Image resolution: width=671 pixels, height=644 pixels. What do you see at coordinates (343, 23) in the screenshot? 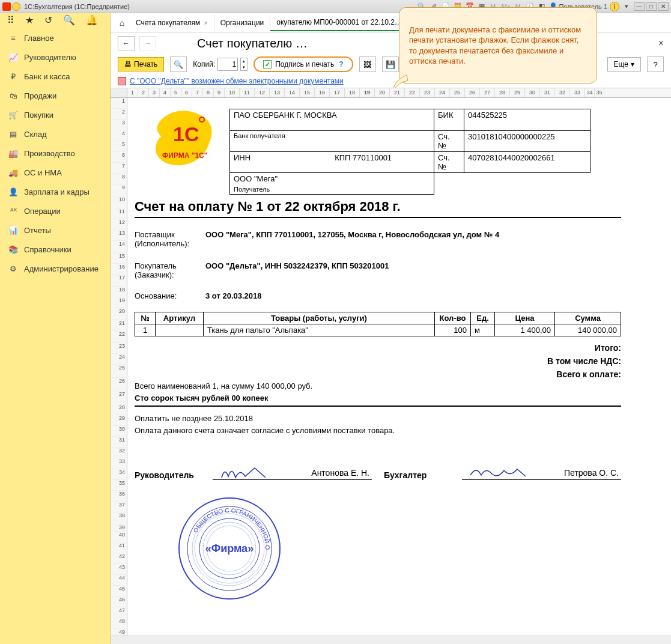
I see `tab-2: окупателю МП00-000001 от 22.10.2…×` at bounding box center [343, 23].